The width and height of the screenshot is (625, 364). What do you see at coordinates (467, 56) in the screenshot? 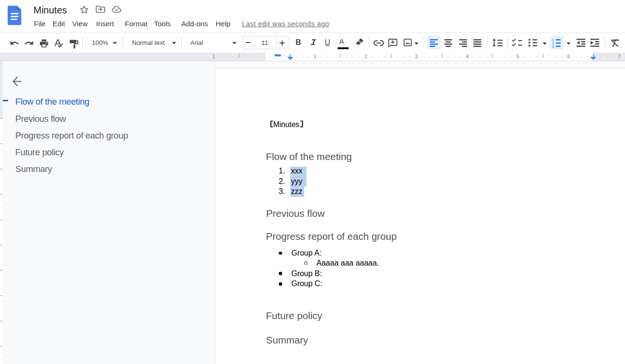
I see `svg-text: 4` at bounding box center [467, 56].